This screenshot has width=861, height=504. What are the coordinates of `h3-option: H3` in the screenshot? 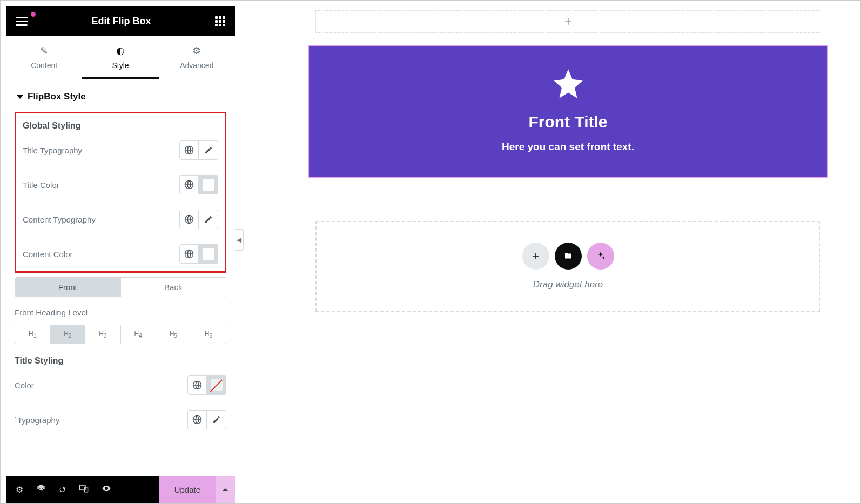 It's located at (103, 334).